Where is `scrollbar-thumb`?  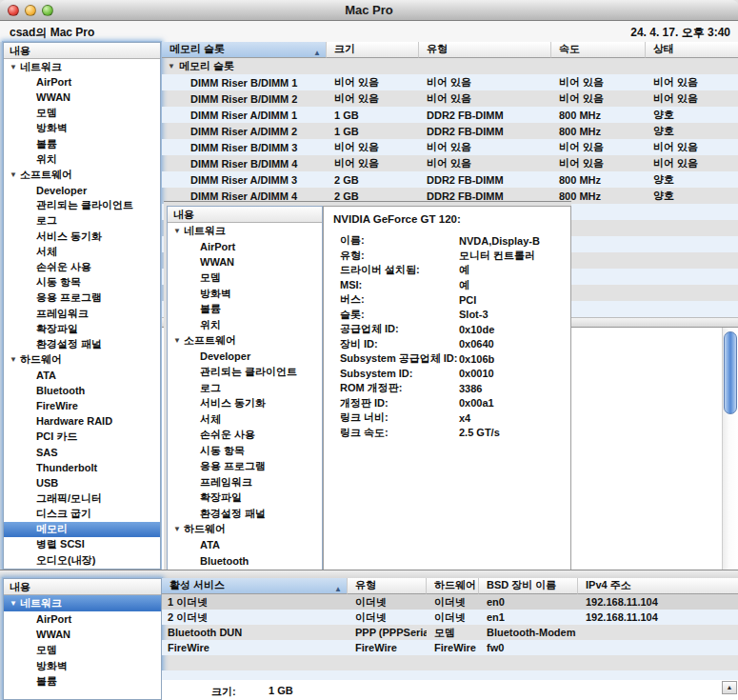 scrollbar-thumb is located at coordinates (730, 373).